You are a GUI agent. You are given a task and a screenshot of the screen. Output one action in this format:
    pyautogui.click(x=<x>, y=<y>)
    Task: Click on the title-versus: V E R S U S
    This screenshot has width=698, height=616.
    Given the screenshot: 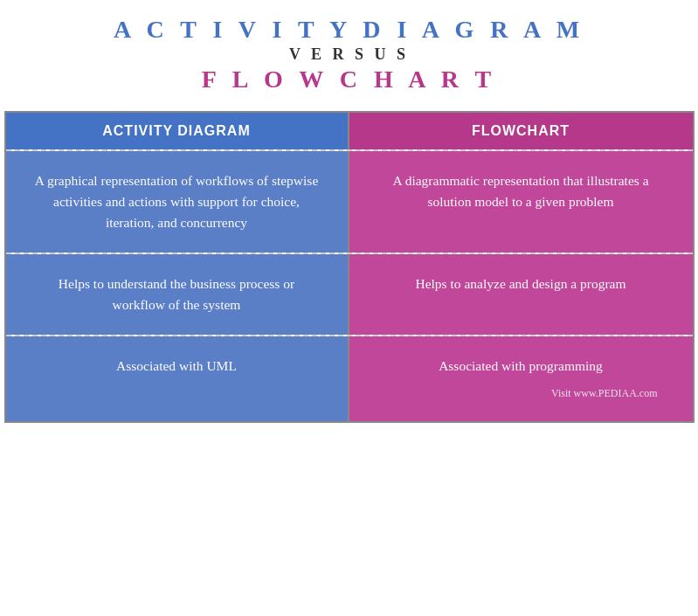 What is the action you would take?
    pyautogui.click(x=349, y=54)
    